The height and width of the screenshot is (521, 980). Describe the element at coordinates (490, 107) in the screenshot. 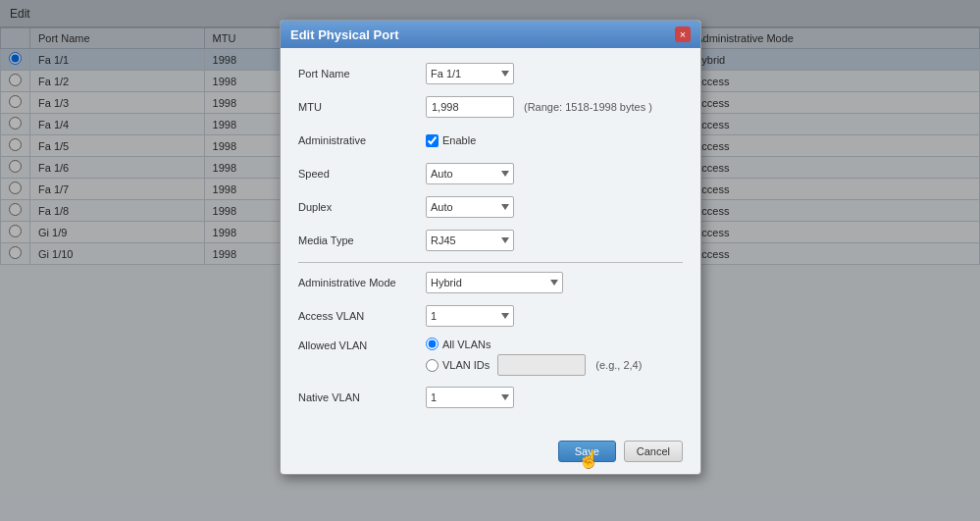

I see `mtu-row: MTU (Range: 1518-1998 bytes )` at that location.